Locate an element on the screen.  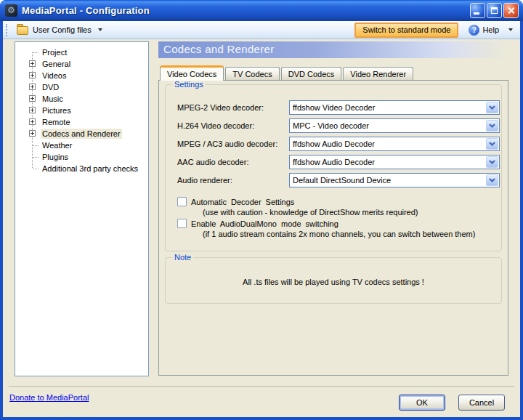
checkbox-note: (if 1 audio stream contains 2x mono chan… is located at coordinates (352, 234).